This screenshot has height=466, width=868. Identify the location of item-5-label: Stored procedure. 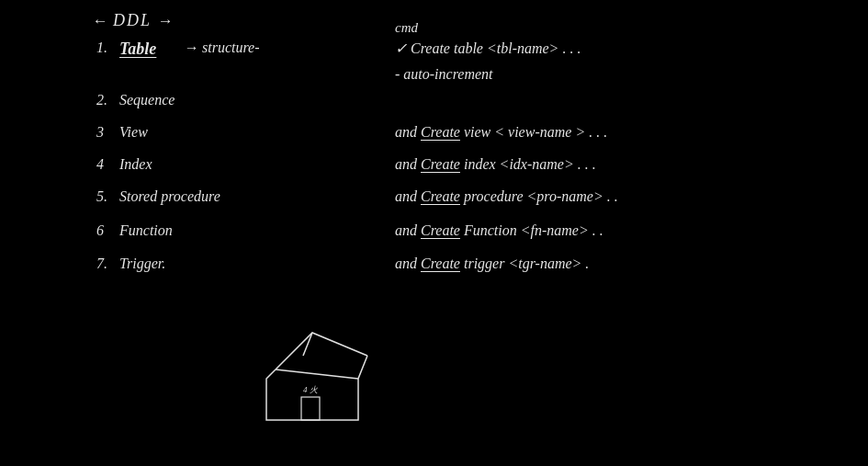
(170, 197).